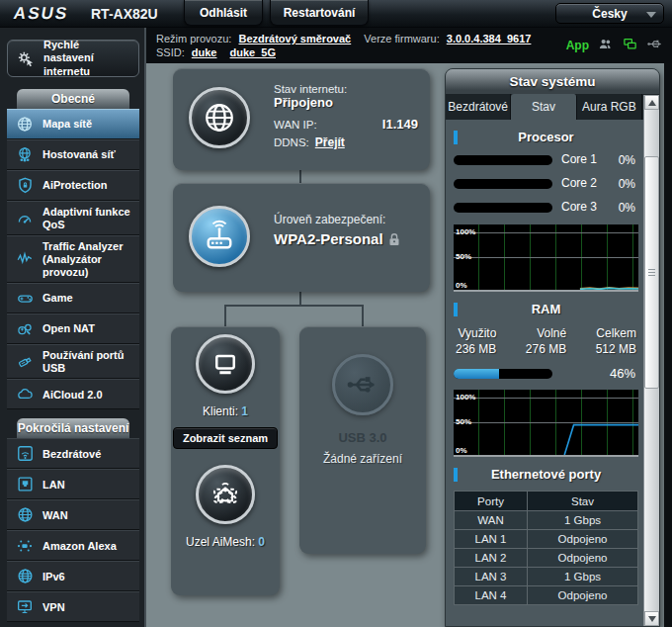 This screenshot has height=627, width=672. What do you see at coordinates (73, 576) in the screenshot?
I see `sidebar-item-ipv6: IPv6` at bounding box center [73, 576].